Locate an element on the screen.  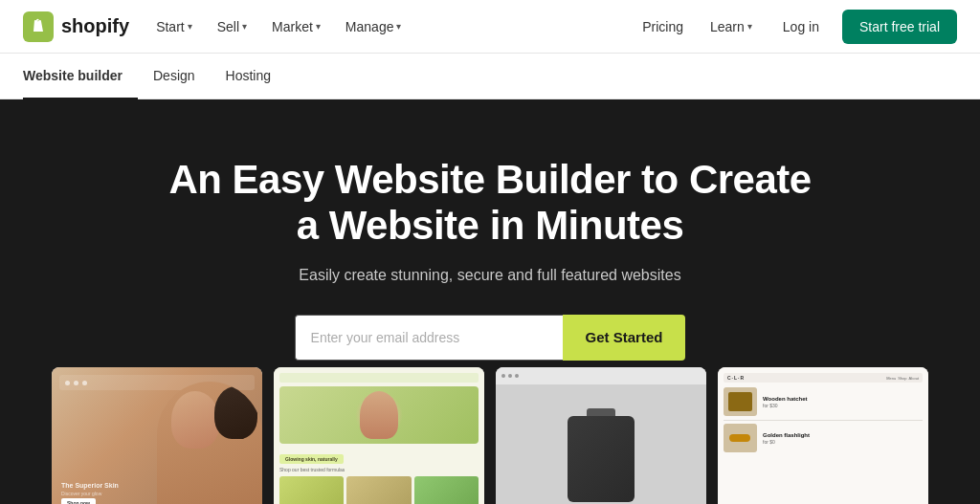
hero-subtitle: Easily create stunning, secure and full … is located at coordinates (490, 275).